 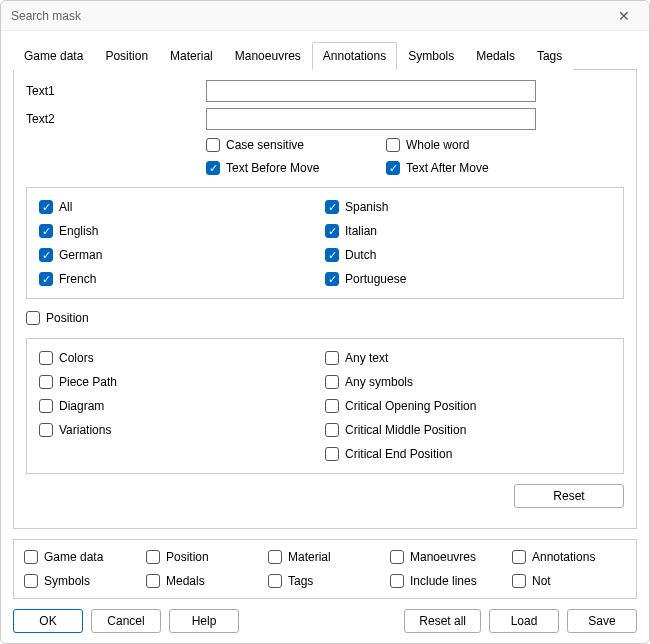 What do you see at coordinates (468, 406) in the screenshot?
I see `critical-opening-checkbox: Critical Opening Position` at bounding box center [468, 406].